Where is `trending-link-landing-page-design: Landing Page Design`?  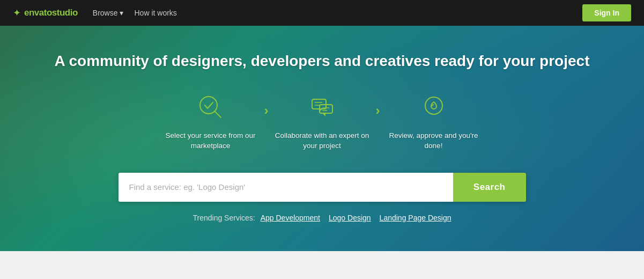 trending-link-landing-page-design: Landing Page Design is located at coordinates (416, 218).